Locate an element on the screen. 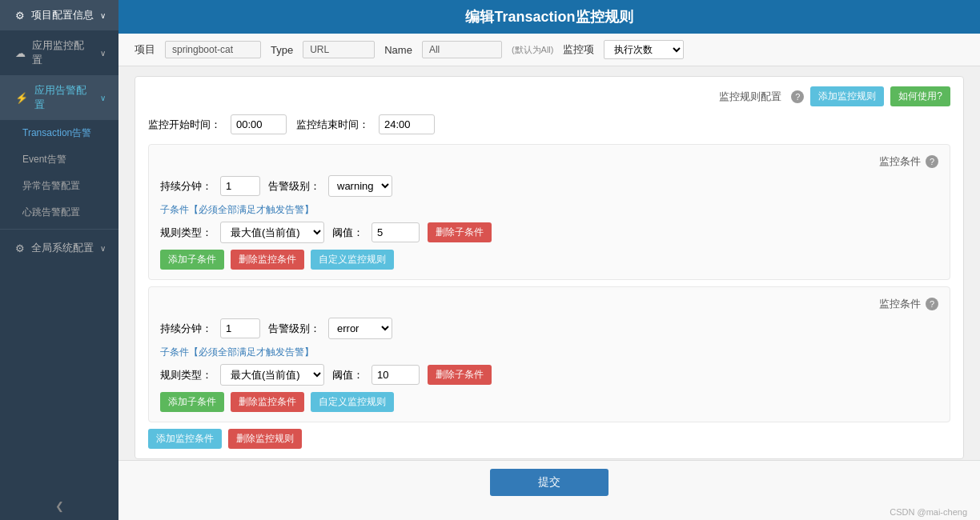 This screenshot has width=980, height=520. condition-header-2: 监控条件 ? is located at coordinates (549, 304).